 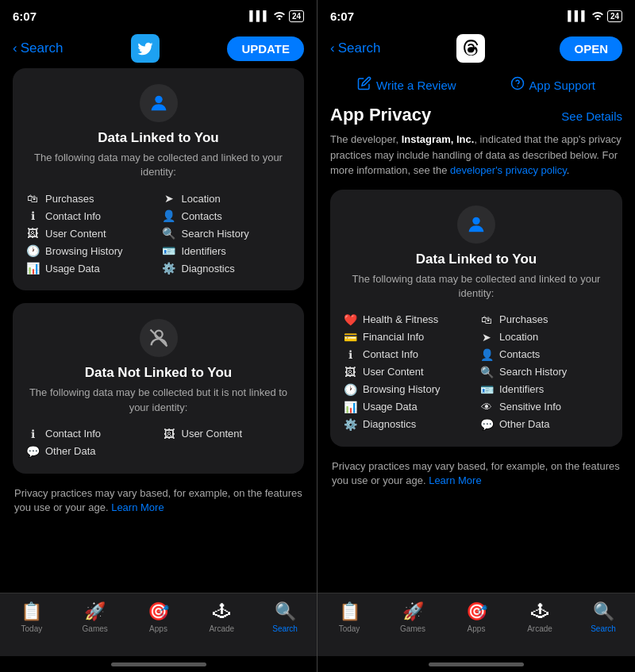 I want to click on games-icon-right: 🚀, so click(x=413, y=612).